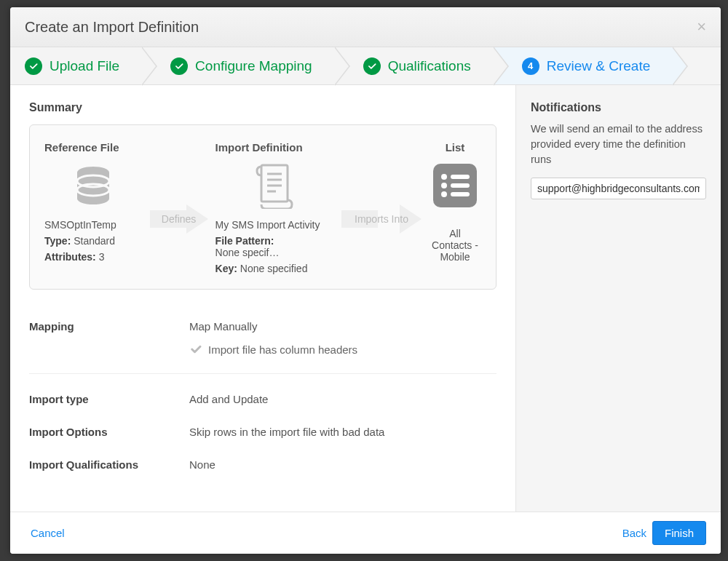  Describe the element at coordinates (263, 432) in the screenshot. I see `import-options-row: Import Options Skip rows in the import f…` at that location.